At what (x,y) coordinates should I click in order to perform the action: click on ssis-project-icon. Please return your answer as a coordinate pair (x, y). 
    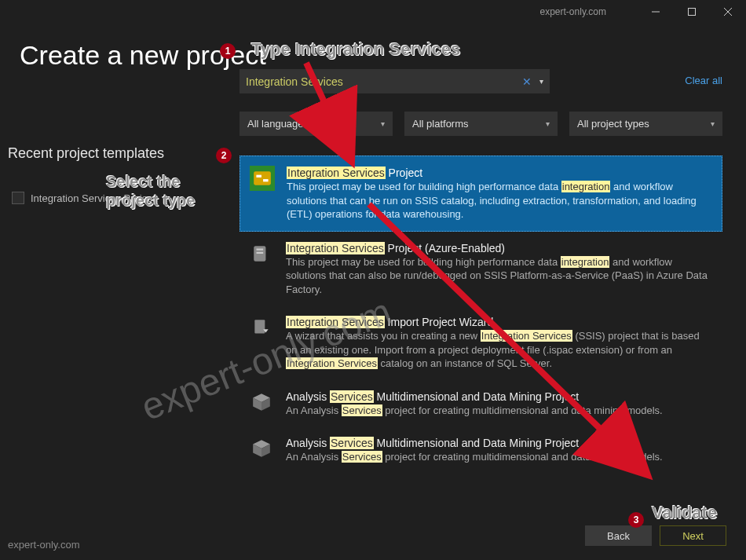
    Looking at the image, I should click on (262, 178).